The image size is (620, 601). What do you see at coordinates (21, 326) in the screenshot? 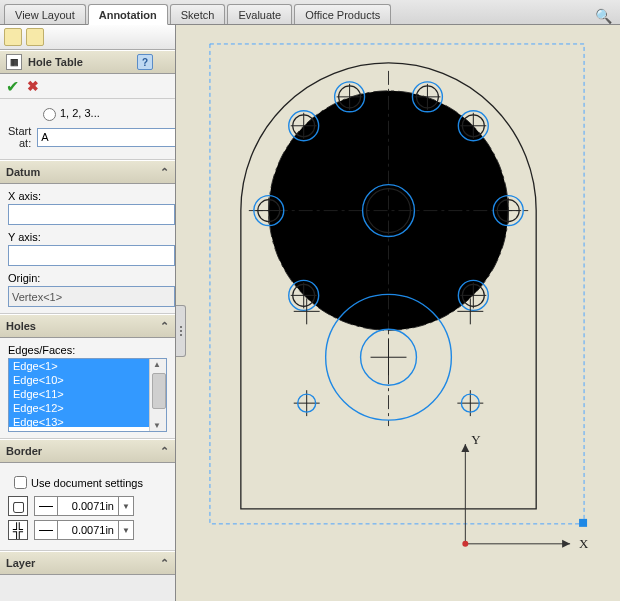
I see `holes-title: Holes` at bounding box center [21, 326].